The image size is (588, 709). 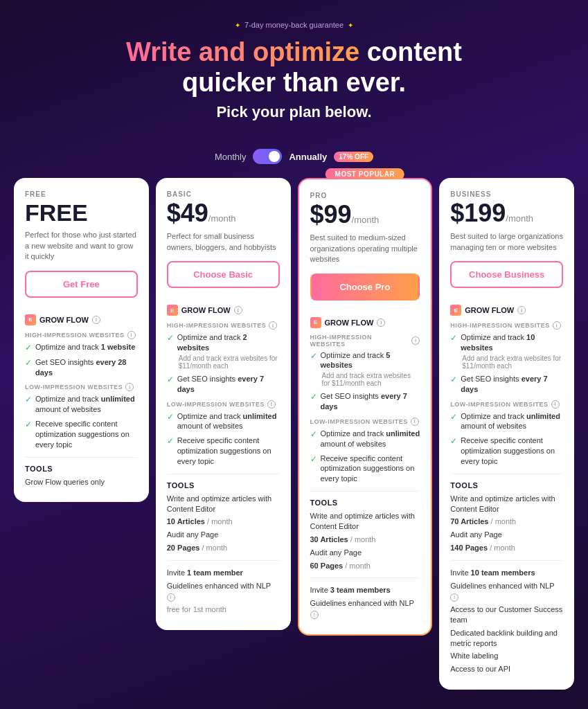 What do you see at coordinates (82, 368) in the screenshot?
I see `feature-high-free-1: ✓ Get SEO insights every 28 days` at bounding box center [82, 368].